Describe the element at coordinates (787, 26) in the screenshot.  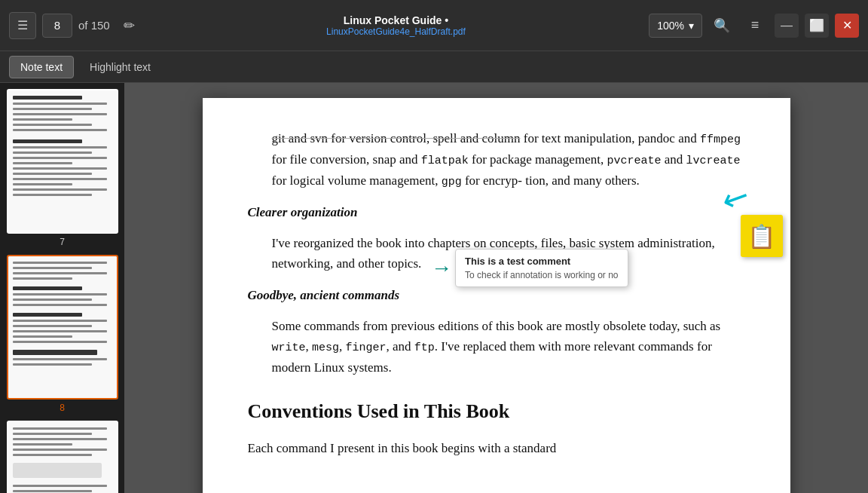
I see `minimize-button: —` at that location.